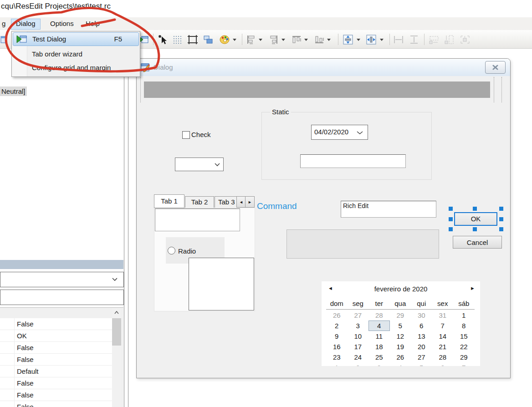 The image size is (532, 407). Describe the element at coordinates (117, 313) in the screenshot. I see `scroll-up-icon` at that location.